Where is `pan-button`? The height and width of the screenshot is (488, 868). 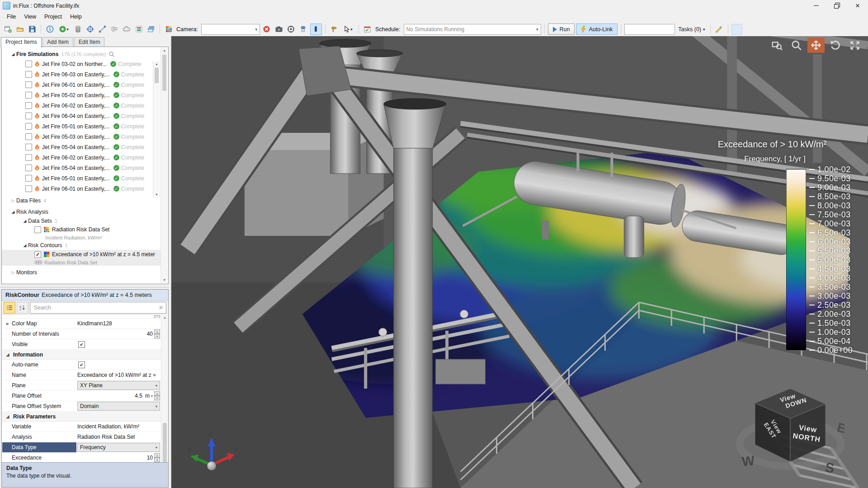 pan-button is located at coordinates (816, 45).